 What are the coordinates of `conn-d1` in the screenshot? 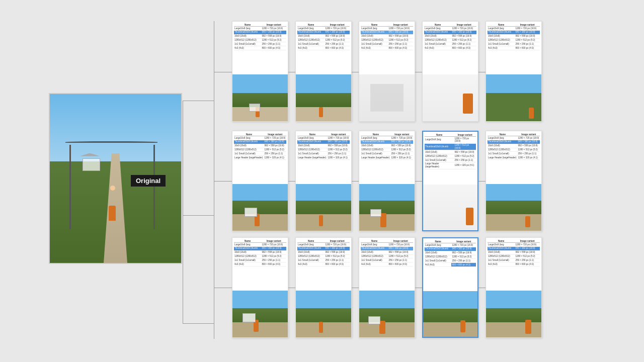 It's located at (223, 72).